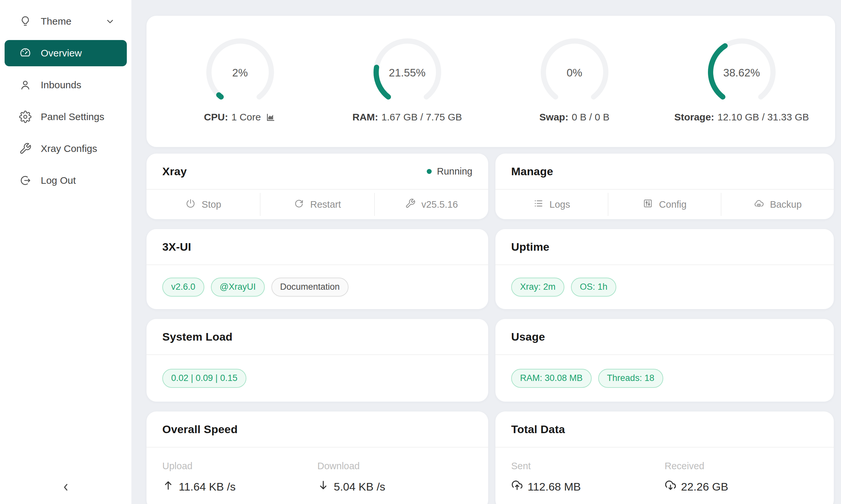 The width and height of the screenshot is (841, 504). What do you see at coordinates (197, 337) in the screenshot?
I see `system-load-card-title: System Load` at bounding box center [197, 337].